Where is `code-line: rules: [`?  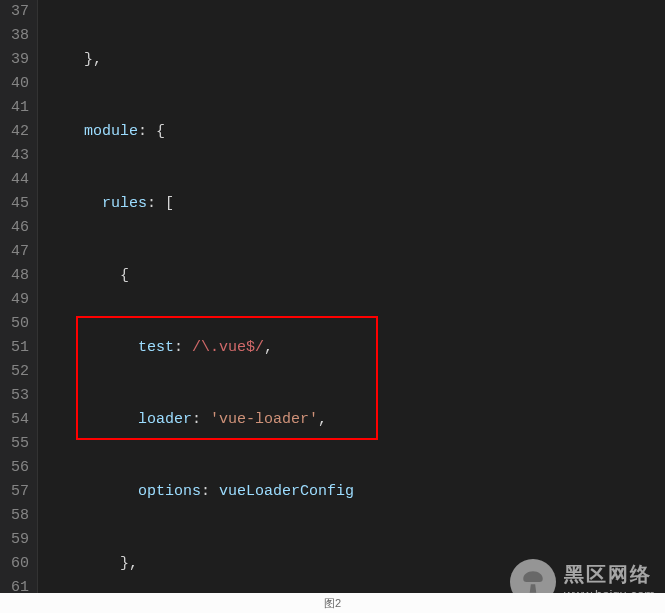
code-line: rules: [ is located at coordinates (350, 204).